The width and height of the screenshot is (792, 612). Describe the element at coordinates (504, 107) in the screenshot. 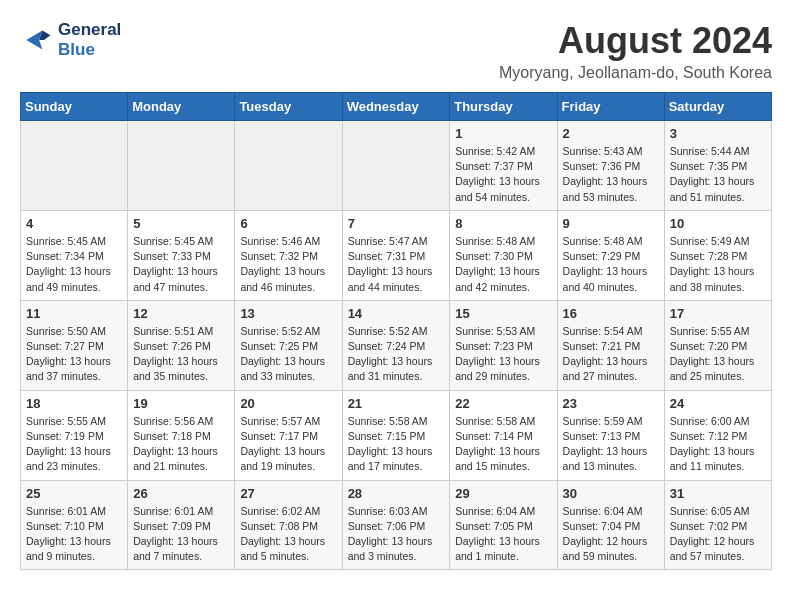

I see `header-day-thursday: Thursday` at that location.